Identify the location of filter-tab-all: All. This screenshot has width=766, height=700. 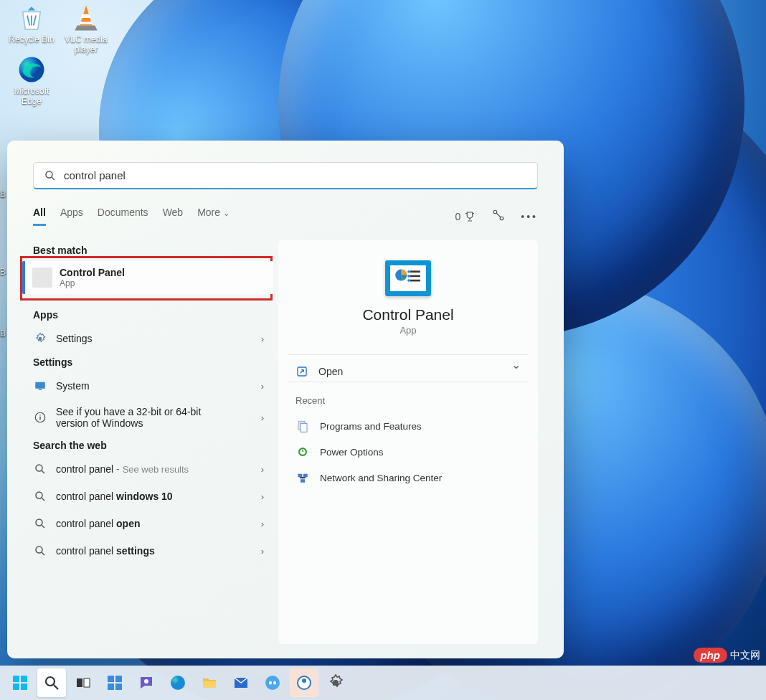
(39, 217).